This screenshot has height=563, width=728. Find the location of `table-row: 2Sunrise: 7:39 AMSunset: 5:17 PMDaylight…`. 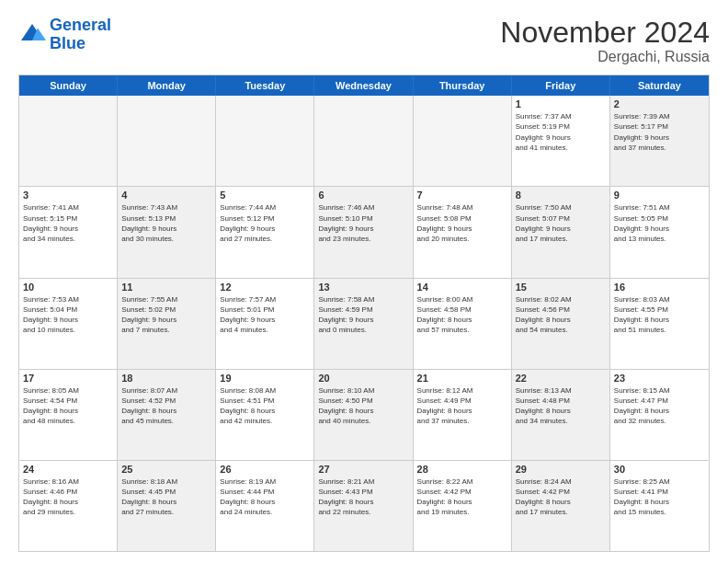

table-row: 2Sunrise: 7:39 AMSunset: 5:17 PMDaylight… is located at coordinates (660, 141).